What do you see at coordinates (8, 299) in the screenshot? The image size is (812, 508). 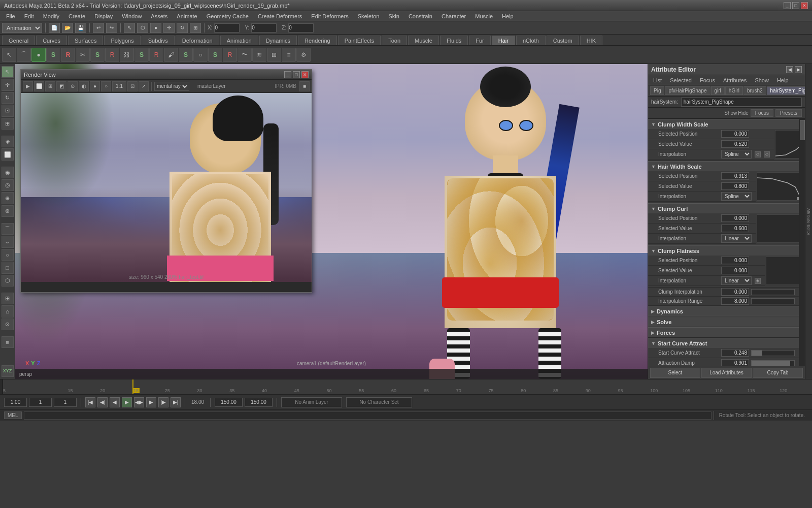 I see `snap-grid: ⊞` at bounding box center [8, 299].